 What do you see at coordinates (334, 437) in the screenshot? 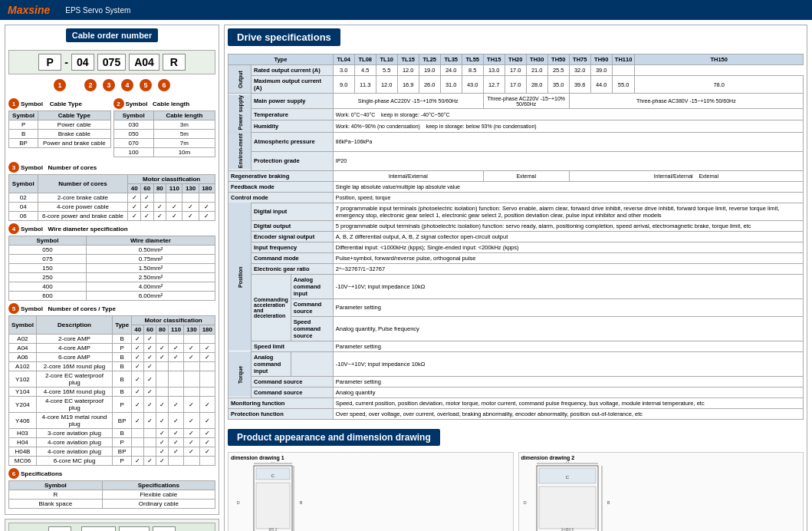
I see `product-drawing-title: Product appearance and dimension drawing` at bounding box center [334, 437].